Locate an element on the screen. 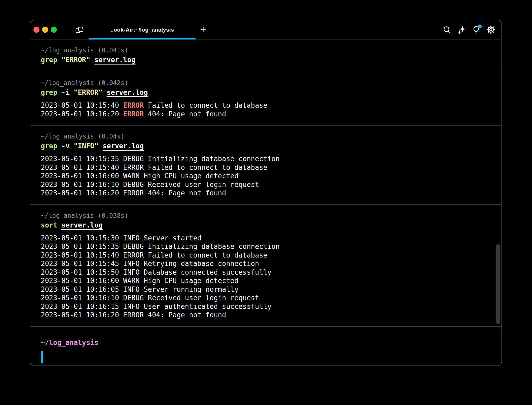  scrollbar-thumb is located at coordinates (498, 284).